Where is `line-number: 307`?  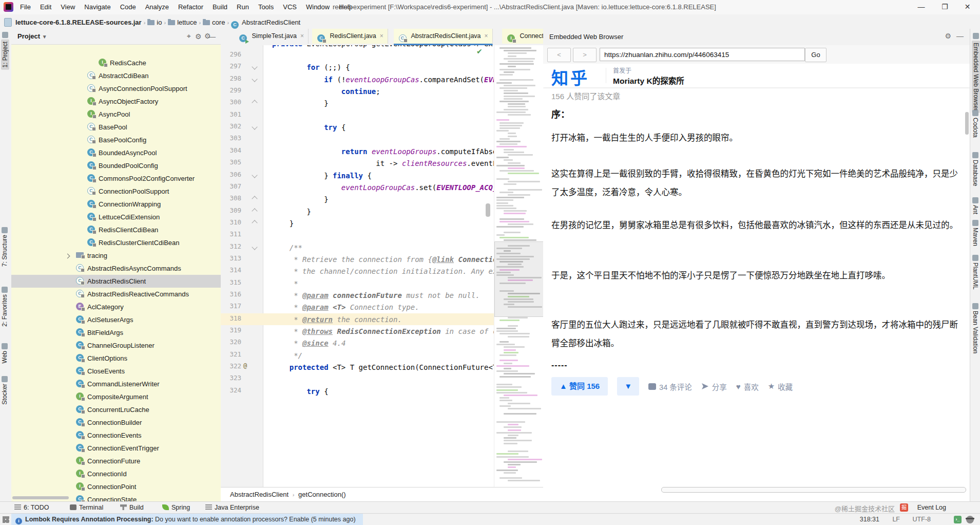
line-number: 307 is located at coordinates (231, 186).